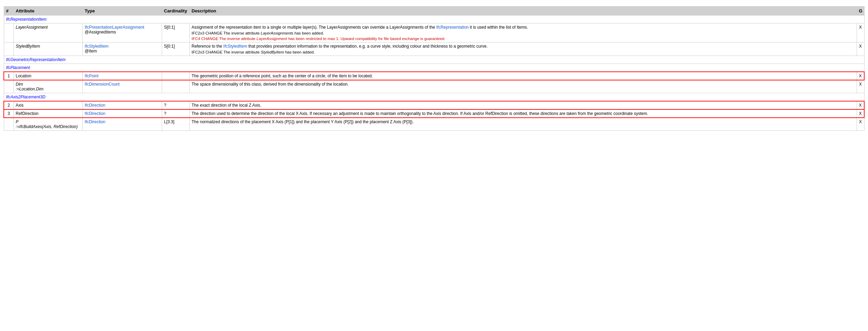  I want to click on row-type: IfcStyledItem @Item, so click(122, 49).